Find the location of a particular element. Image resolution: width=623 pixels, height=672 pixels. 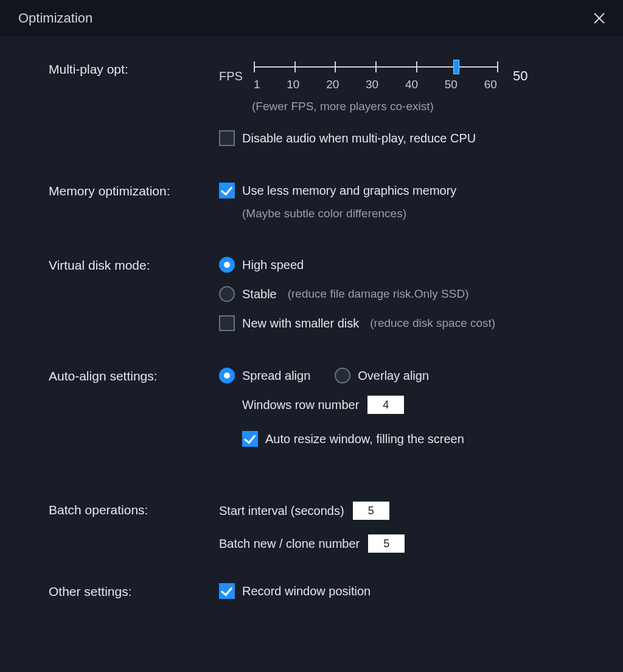

row-number-label: Windows row number is located at coordinates (301, 405).